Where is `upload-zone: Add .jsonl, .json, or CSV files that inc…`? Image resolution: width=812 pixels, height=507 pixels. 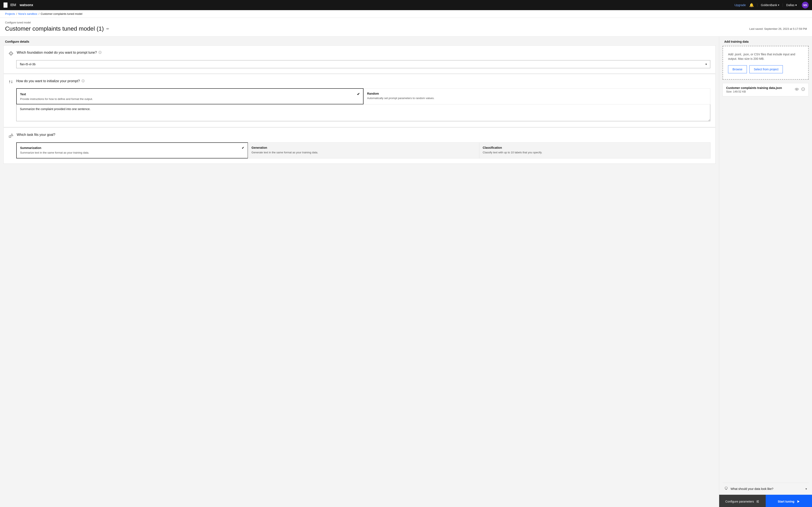
upload-zone: Add .jsonl, .json, or CSV files that inc… is located at coordinates (766, 63).